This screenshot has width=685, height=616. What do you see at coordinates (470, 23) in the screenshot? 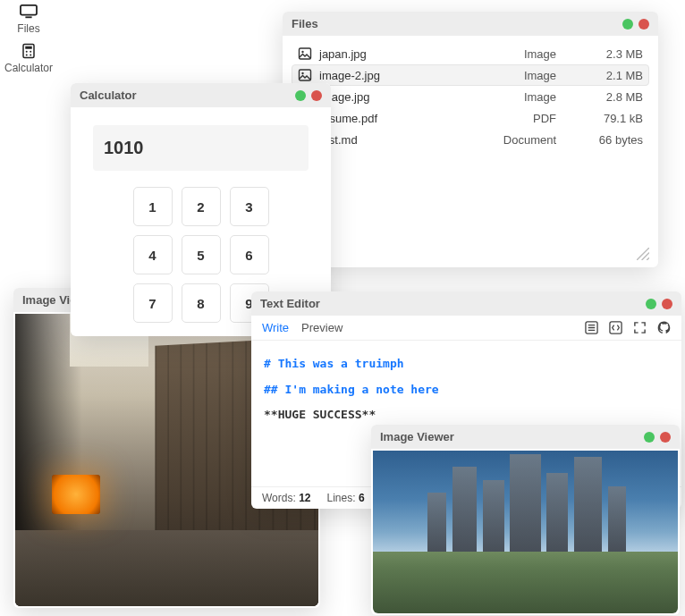
I see `titlebar: Files` at bounding box center [470, 23].